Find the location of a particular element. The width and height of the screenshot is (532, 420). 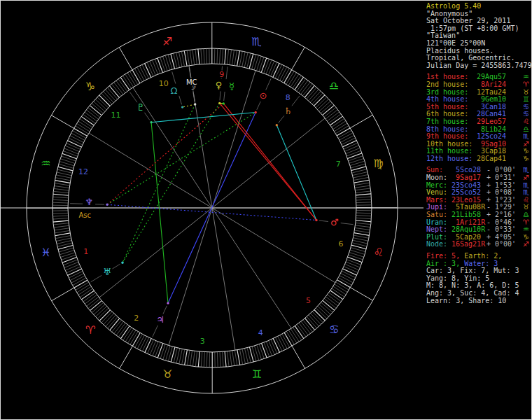

house-cusp-row: 7th house:29Leo57♌ is located at coordinates (479, 122).